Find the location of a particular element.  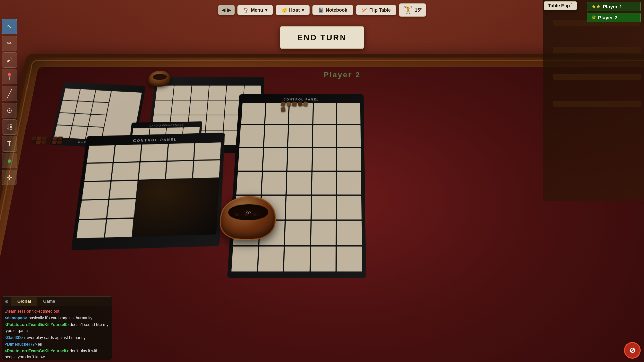

chat-tab-game: Game is located at coordinates (49, 302).